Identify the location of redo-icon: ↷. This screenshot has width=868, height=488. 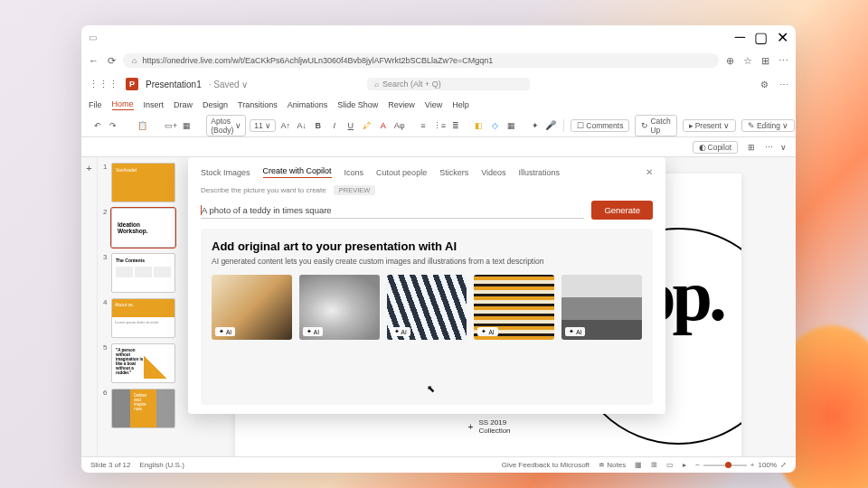
(113, 126).